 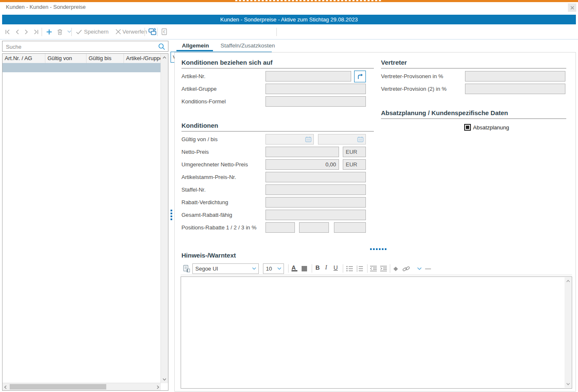 What do you see at coordinates (572, 8) in the screenshot?
I see `close-icon` at bounding box center [572, 8].